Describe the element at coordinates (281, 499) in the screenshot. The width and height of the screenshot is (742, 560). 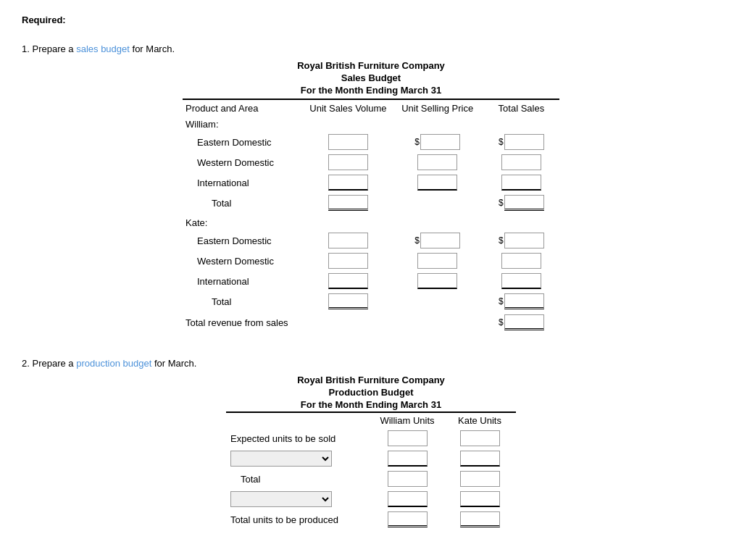
I see `dropdown2-select: Add desired ending inventory Less beginn…` at that location.